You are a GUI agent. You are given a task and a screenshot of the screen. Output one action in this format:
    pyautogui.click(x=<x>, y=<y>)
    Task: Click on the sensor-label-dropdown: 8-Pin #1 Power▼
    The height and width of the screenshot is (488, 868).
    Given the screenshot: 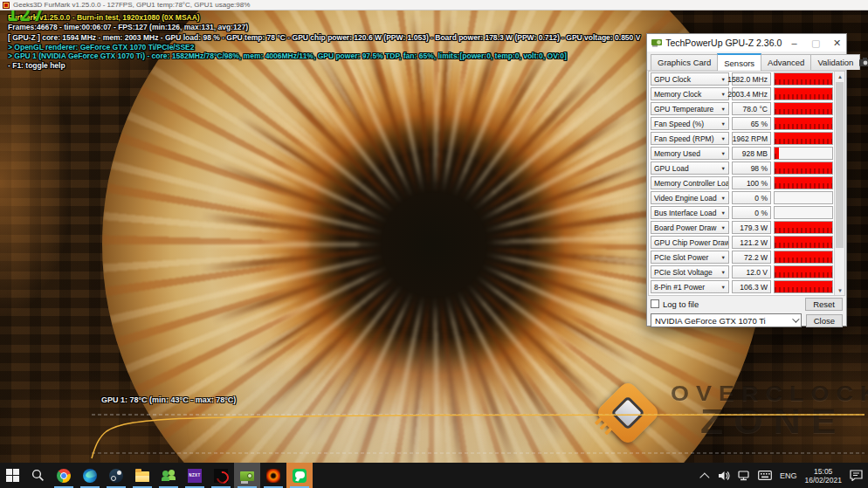 What is the action you would take?
    pyautogui.click(x=690, y=286)
    